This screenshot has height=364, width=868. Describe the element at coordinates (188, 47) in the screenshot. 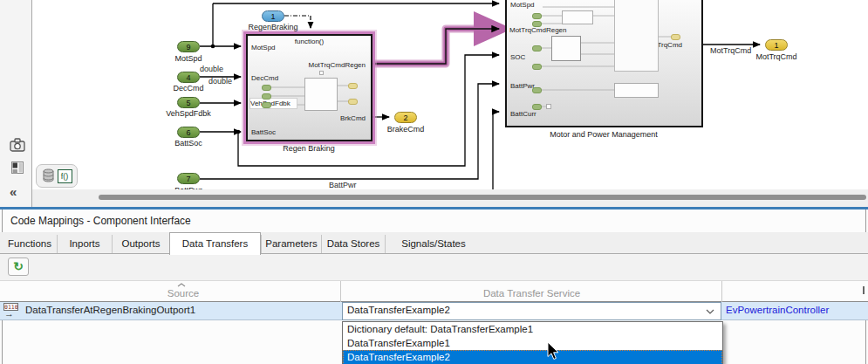

I see `inport-motspd: 9` at that location.